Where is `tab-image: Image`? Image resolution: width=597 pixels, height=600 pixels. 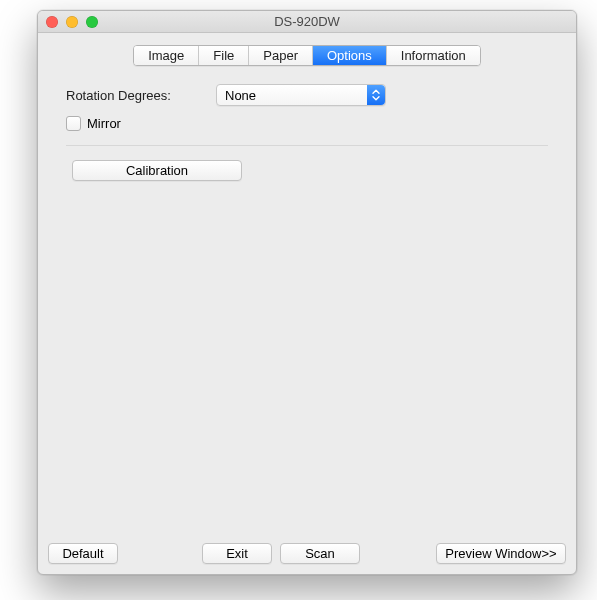 tab-image: Image is located at coordinates (166, 56).